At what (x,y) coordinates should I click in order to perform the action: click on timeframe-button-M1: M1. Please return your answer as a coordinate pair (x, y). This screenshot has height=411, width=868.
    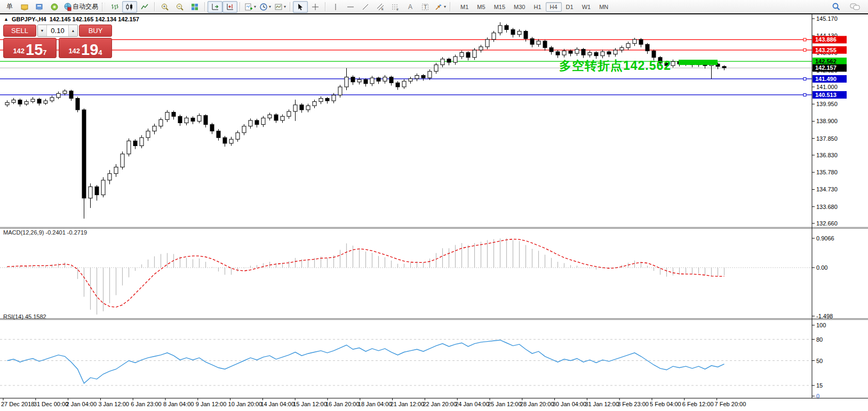
    Looking at the image, I should click on (464, 7).